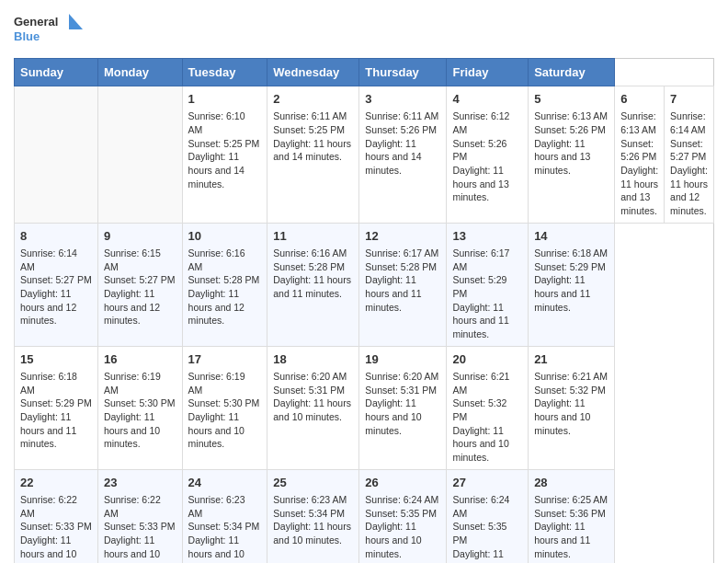  I want to click on calendar-cell: 27Sunrise: 6:24 AMSunset: 5:35 PMDayligh…, so click(487, 516).